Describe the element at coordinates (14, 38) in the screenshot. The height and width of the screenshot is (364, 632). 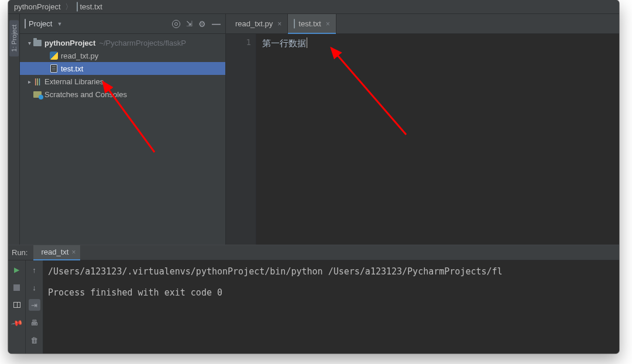
I see `project-tool-tab: 1: Project` at that location.